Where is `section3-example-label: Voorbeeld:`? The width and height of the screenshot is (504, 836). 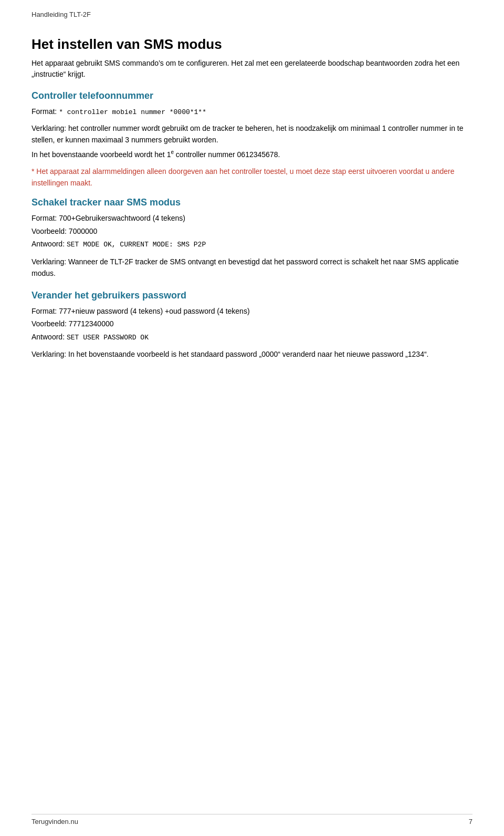
section3-example-label: Voorbeeld: is located at coordinates (50, 324).